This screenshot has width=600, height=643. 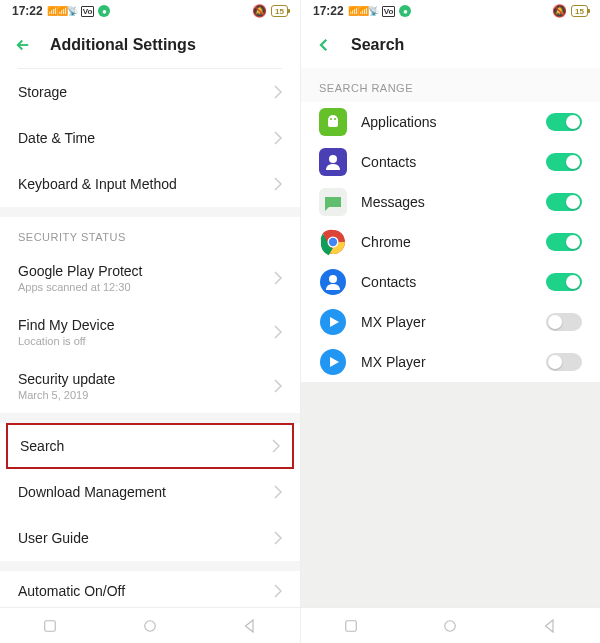 I want to click on row-find-my-device: Find My Device Location is off, so click(x=150, y=332).